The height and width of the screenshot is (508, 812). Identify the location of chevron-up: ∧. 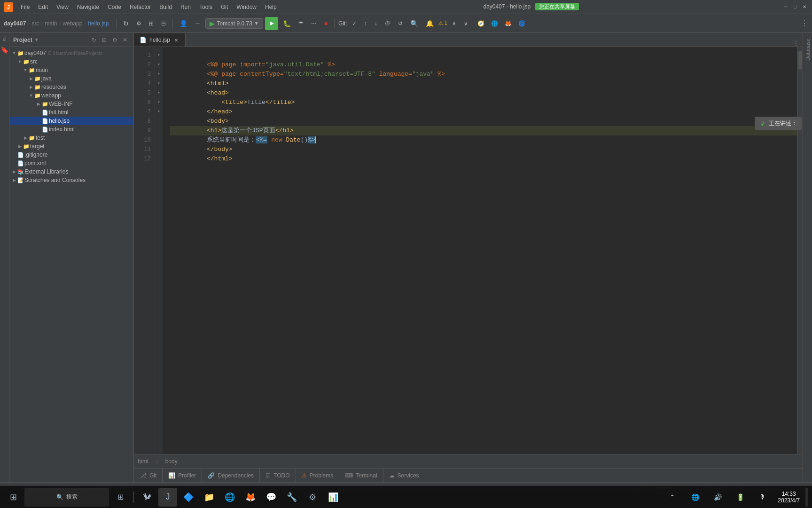
(454, 24).